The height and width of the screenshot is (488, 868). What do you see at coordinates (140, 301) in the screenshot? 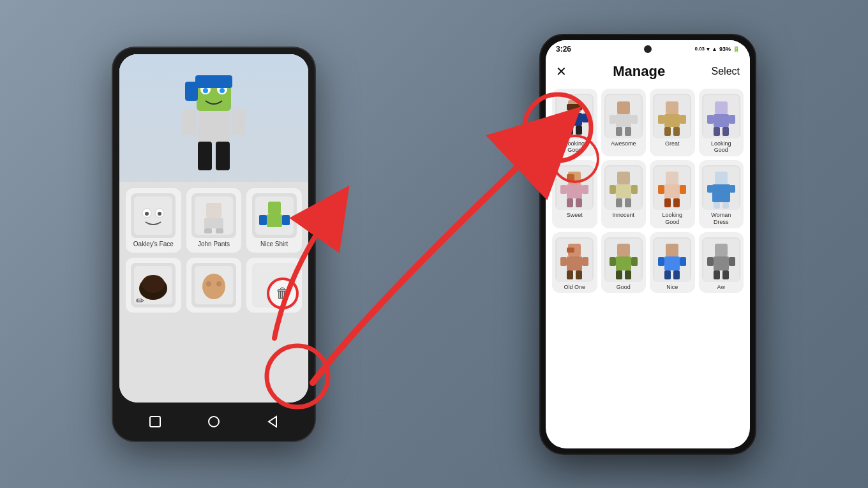
I see `edit-pencil-icon: ✏` at bounding box center [140, 301].